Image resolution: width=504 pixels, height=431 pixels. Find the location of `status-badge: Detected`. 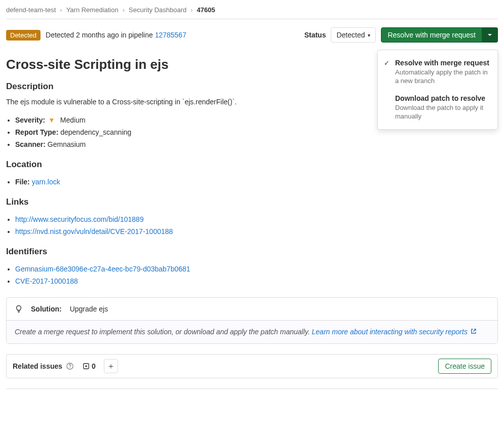

status-badge: Detected is located at coordinates (23, 35).